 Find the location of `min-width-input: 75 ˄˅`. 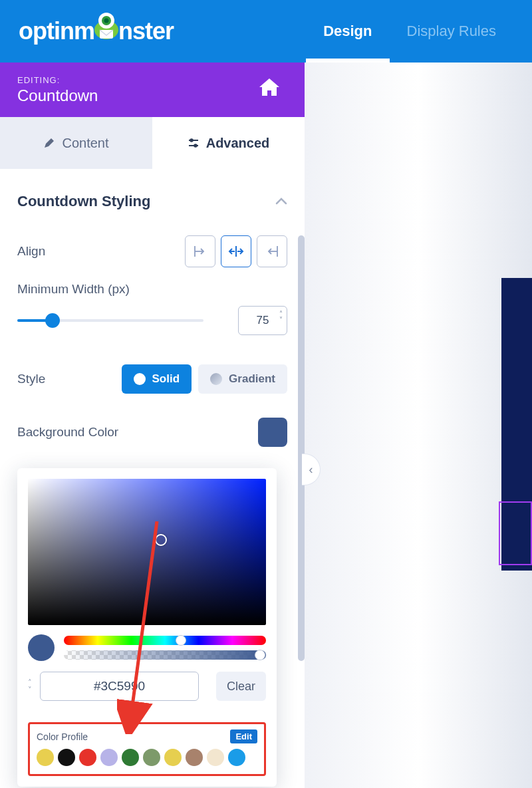

min-width-input: 75 ˄˅ is located at coordinates (263, 321).